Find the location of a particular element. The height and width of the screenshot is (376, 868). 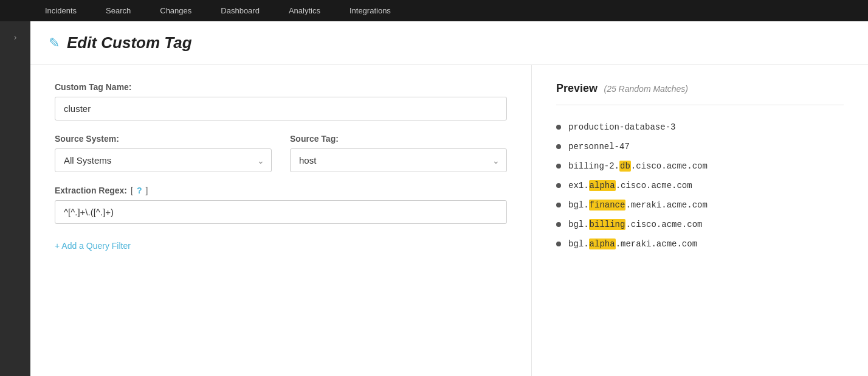

extraction-regex-label: Extraction Regex: is located at coordinates (91, 190).